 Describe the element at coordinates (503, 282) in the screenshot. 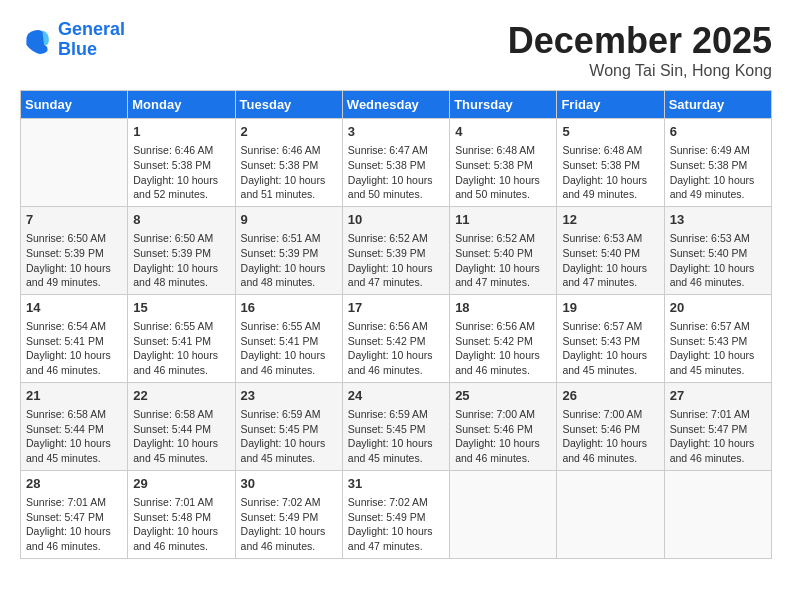

I see `day-info-line: and 47 minutes.` at that location.